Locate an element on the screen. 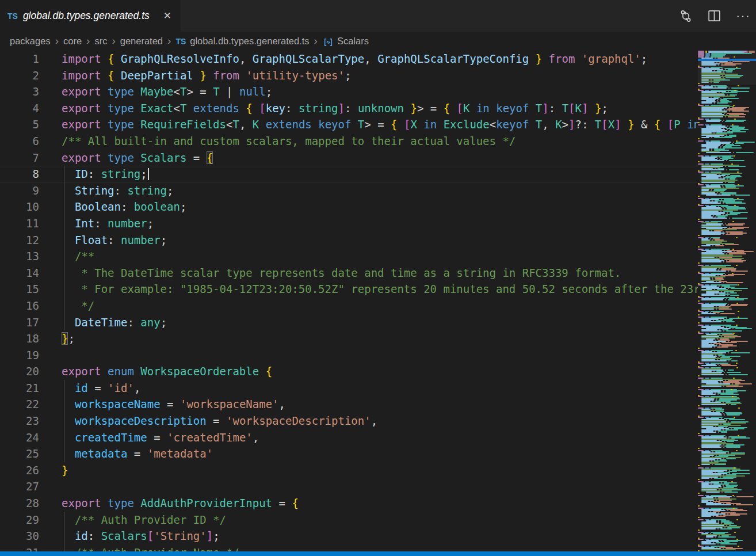 Image resolution: width=756 pixels, height=556 pixels. minimap-slider is located at coordinates (727, 68).